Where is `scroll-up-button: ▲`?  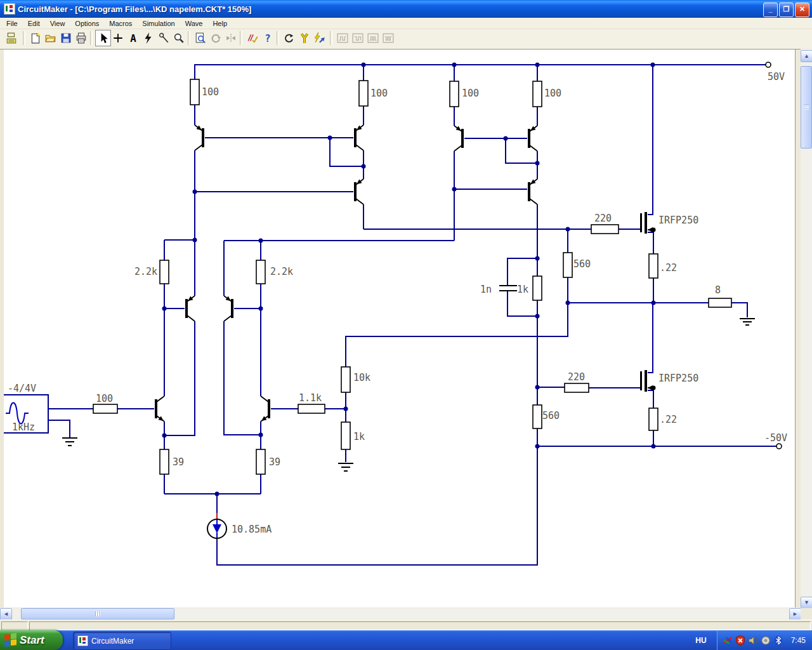 scroll-up-button: ▲ is located at coordinates (806, 56).